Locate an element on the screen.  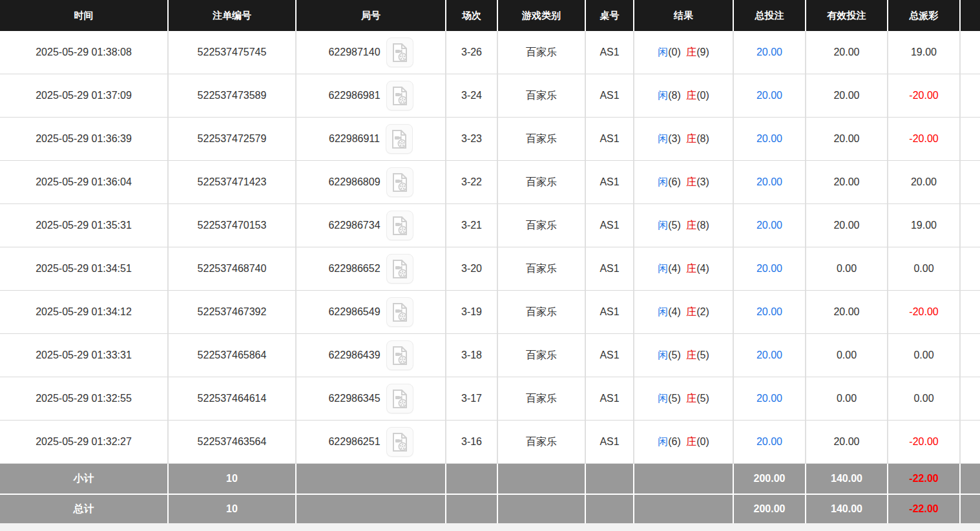
summary-session-cell is located at coordinates (472, 508).